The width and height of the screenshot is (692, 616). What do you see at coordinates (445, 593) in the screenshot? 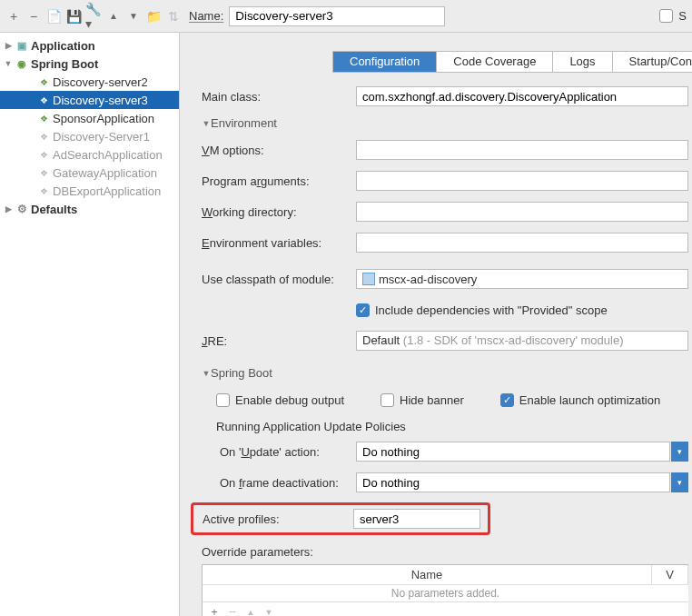
I see `no-parameters-text: No parameters added.` at bounding box center [445, 593].